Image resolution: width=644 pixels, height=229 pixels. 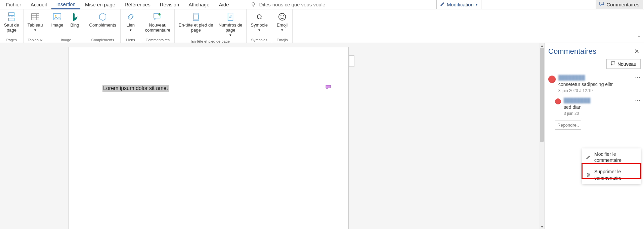 I want to click on ribbon-symbole-label: Symbole, so click(x=259, y=26).